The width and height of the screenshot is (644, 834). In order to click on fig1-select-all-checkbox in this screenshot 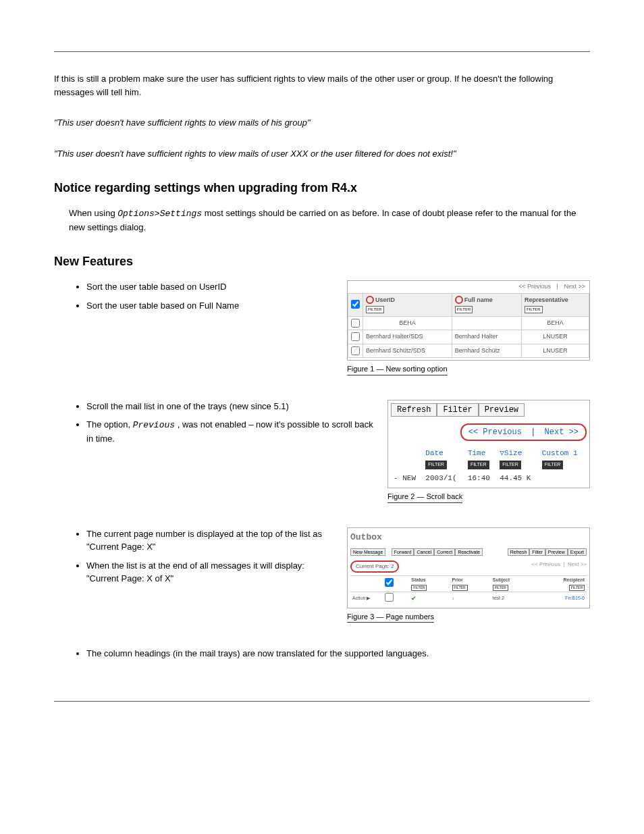, I will do `click(355, 304)`.